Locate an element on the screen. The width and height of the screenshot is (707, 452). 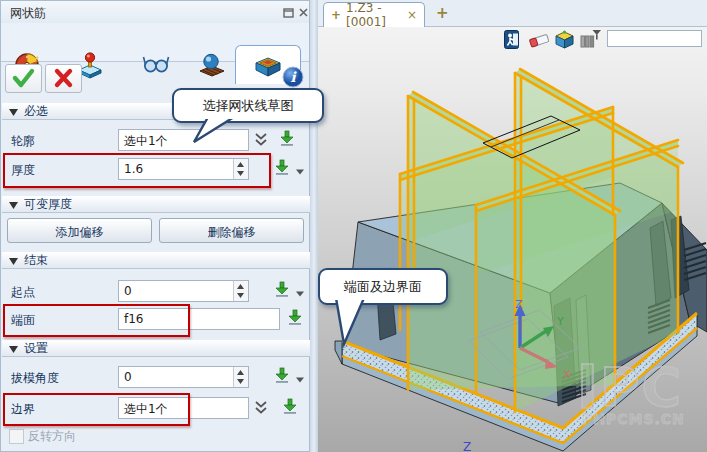
boundary-expand-chevrons-icon is located at coordinates (261, 409).